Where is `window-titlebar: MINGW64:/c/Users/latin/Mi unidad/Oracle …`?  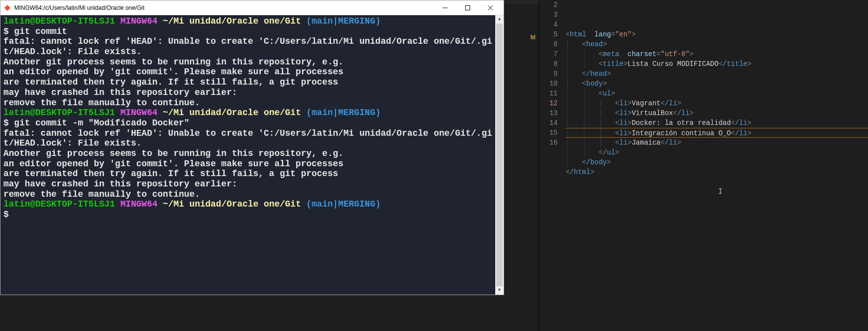
window-titlebar: MINGW64:/c/Users/latin/Mi unidad/Oracle … is located at coordinates (252, 8).